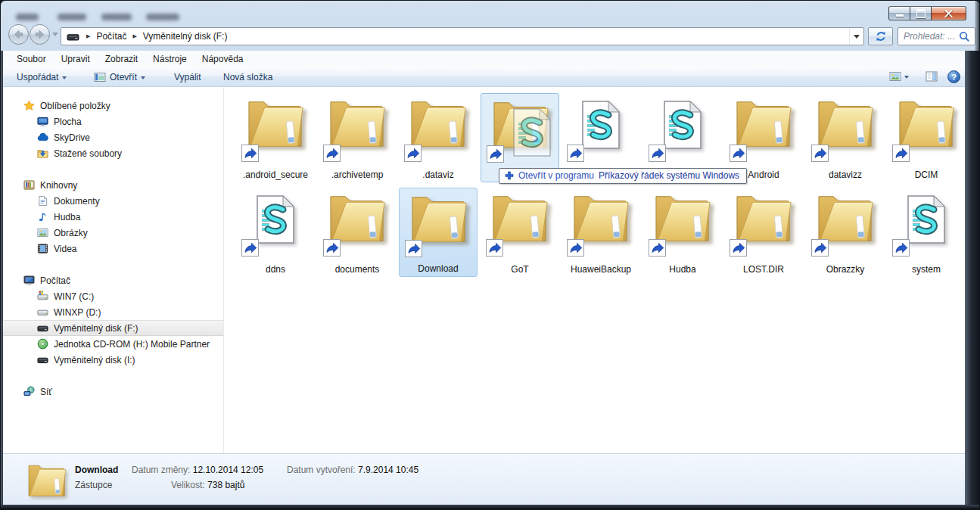  What do you see at coordinates (520, 232) in the screenshot?
I see `file-item-got: GoT` at bounding box center [520, 232].